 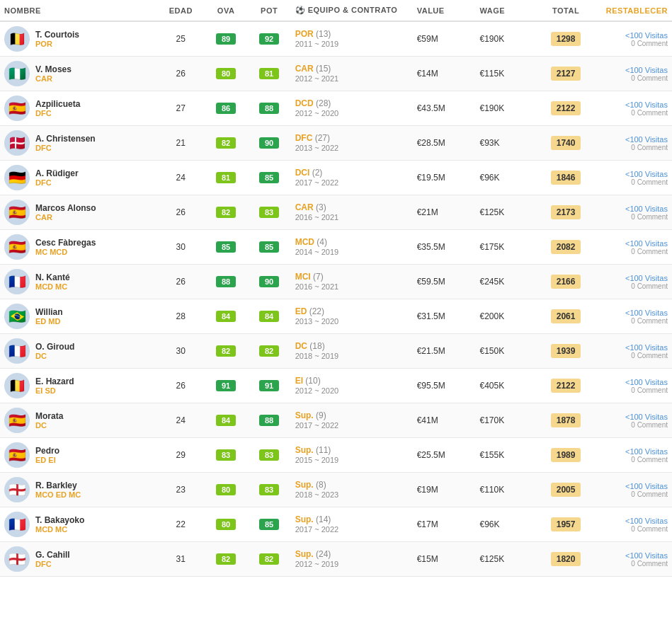 What do you see at coordinates (79, 456) in the screenshot?
I see `player-cell-12: 🇪🇸 Pedro ED EI` at bounding box center [79, 456].